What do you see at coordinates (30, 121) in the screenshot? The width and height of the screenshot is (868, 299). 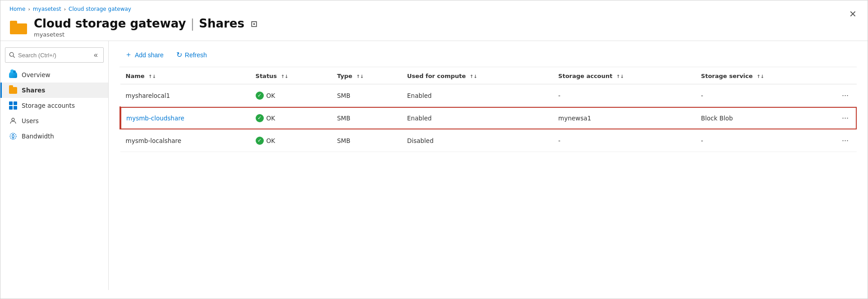 I see `sidebar-label-users: Users` at bounding box center [30, 121].